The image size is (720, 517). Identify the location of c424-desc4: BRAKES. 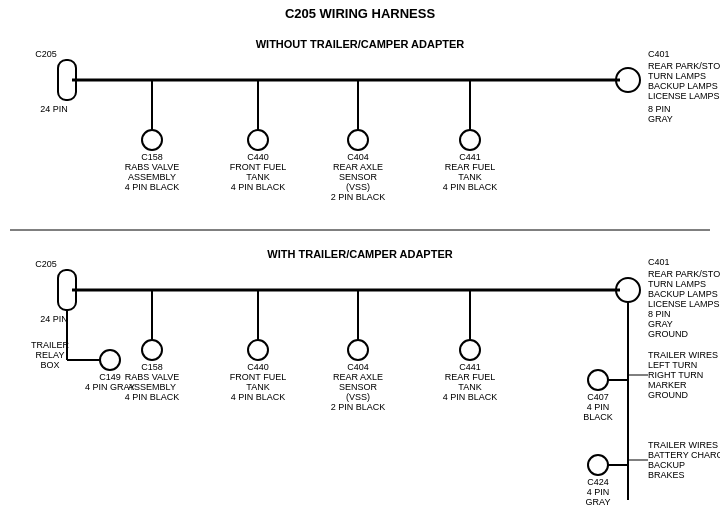
(666, 475).